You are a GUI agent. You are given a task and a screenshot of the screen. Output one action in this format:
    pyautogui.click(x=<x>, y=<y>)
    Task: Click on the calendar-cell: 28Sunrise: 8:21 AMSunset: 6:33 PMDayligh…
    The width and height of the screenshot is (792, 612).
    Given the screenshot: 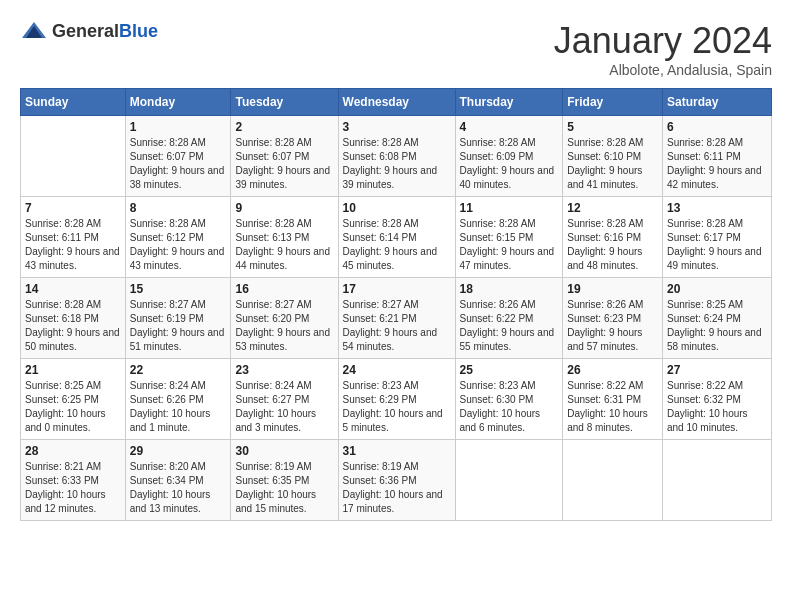 What is the action you would take?
    pyautogui.click(x=74, y=480)
    